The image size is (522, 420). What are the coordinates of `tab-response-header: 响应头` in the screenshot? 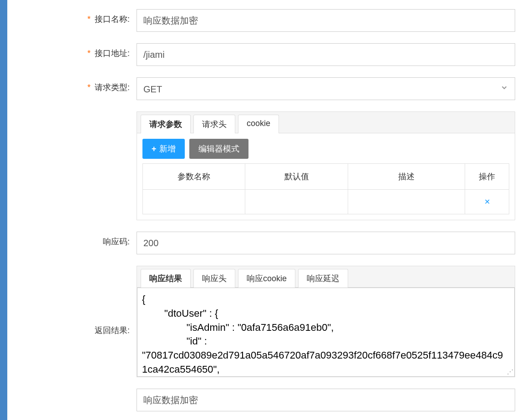 It's located at (214, 278).